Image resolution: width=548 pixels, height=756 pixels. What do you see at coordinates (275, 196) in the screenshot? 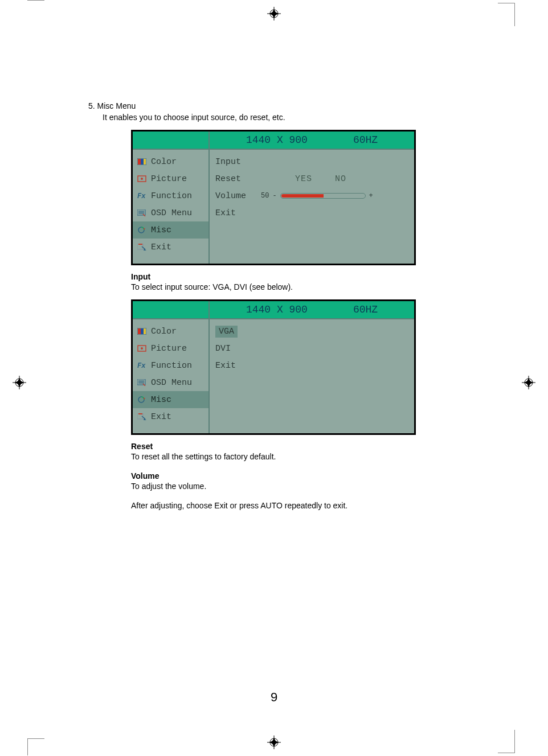
I see `volume-minus: -` at bounding box center [275, 196].